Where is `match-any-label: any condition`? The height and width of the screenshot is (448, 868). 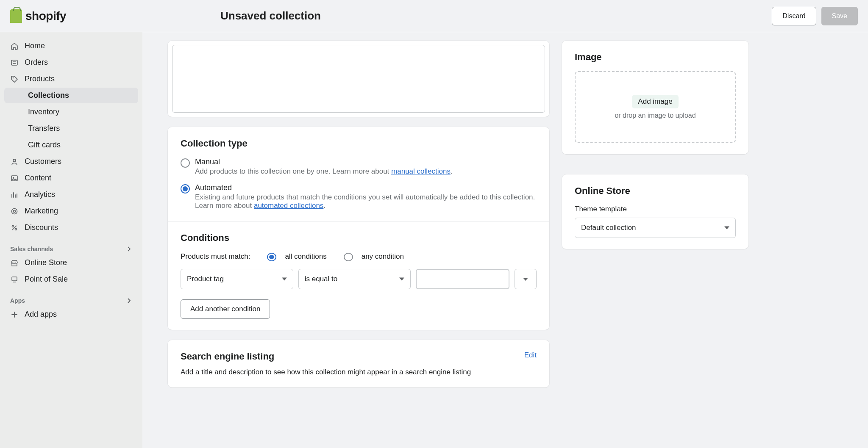
match-any-label: any condition is located at coordinates (383, 257).